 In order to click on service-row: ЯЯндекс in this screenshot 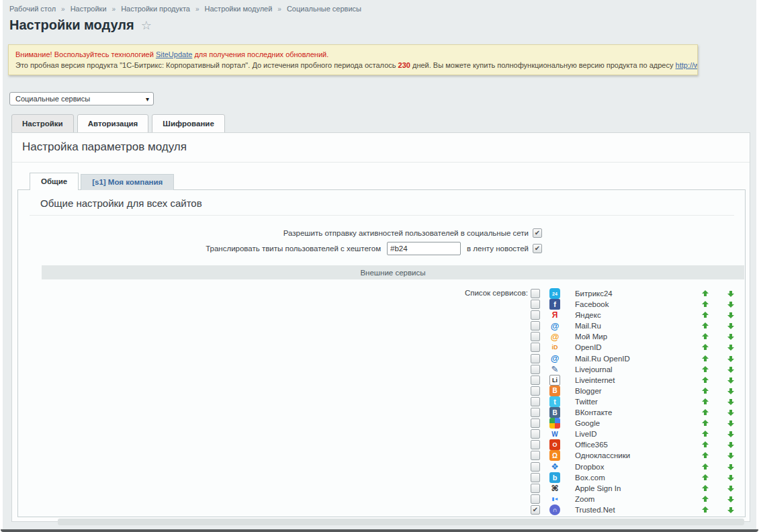, I will do `click(380, 315)`.